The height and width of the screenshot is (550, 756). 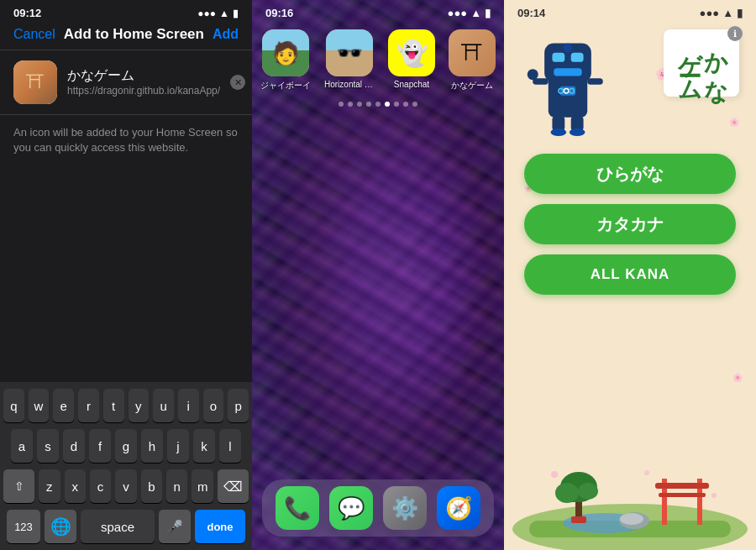 I want to click on sakura-petal-4: 🌸, so click(x=738, y=378).